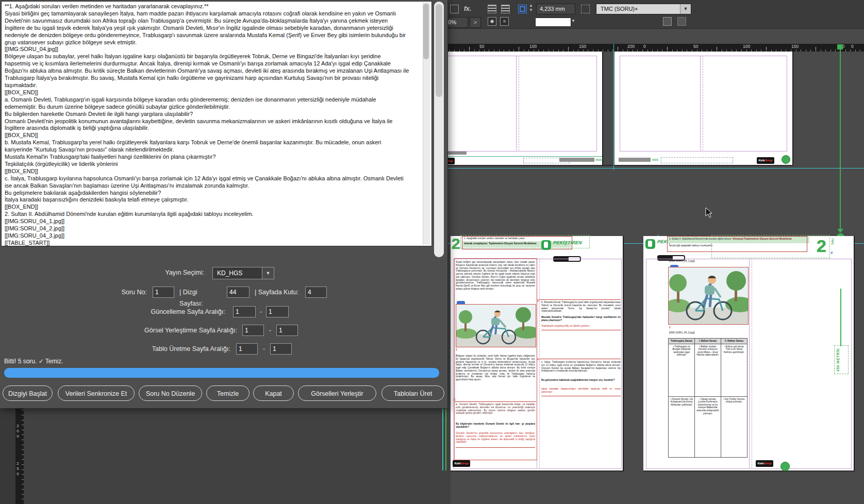 The image size is (864, 504). I want to click on space-after-icon, so click(505, 9).